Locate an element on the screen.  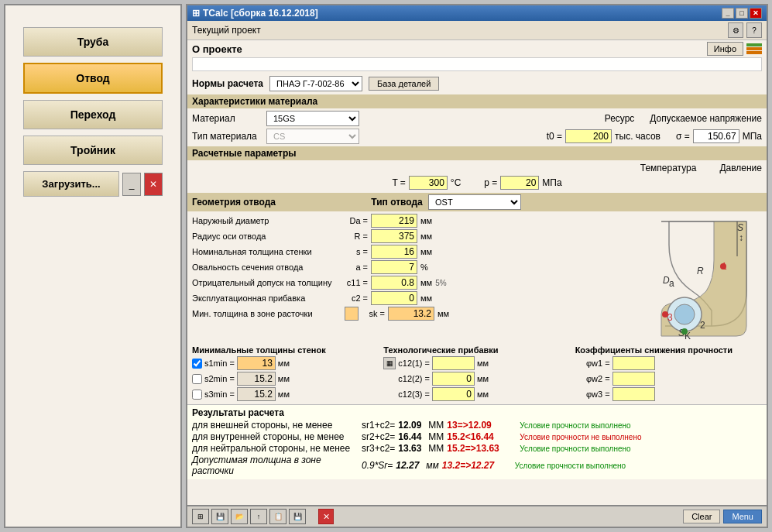
results-section: Результаты расчета для внешней стороны, … is located at coordinates (477, 441).